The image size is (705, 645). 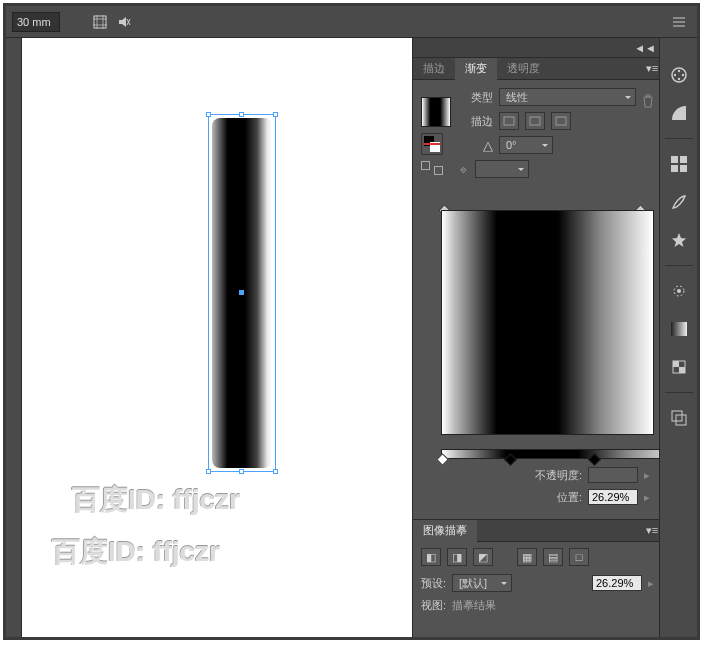 What do you see at coordinates (475, 98) in the screenshot?
I see `type-label: 类型` at bounding box center [475, 98].